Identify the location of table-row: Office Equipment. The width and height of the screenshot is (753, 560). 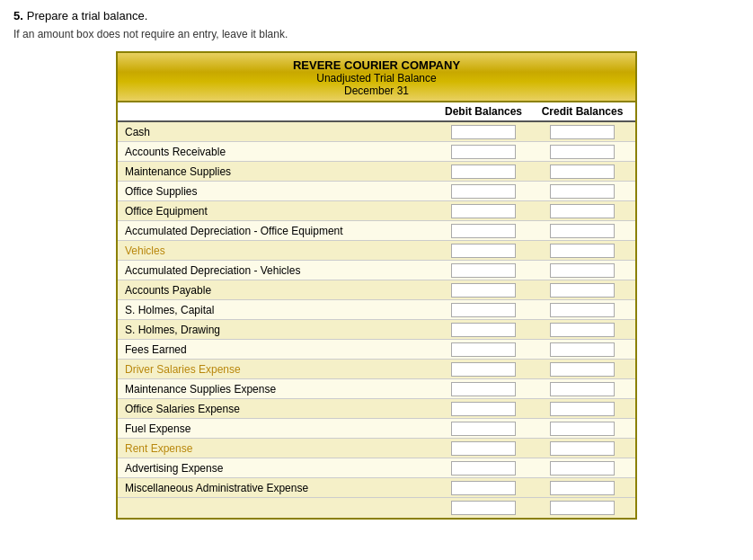
(376, 211).